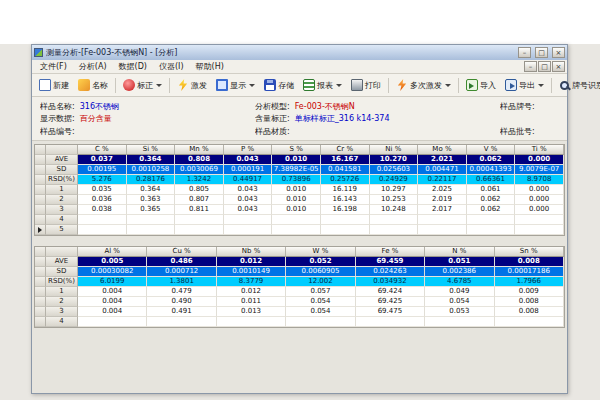 Image resolution: width=600 pixels, height=400 pixels. Describe the element at coordinates (296, 180) in the screenshot. I see `grid-cell: 0.73896` at that location.